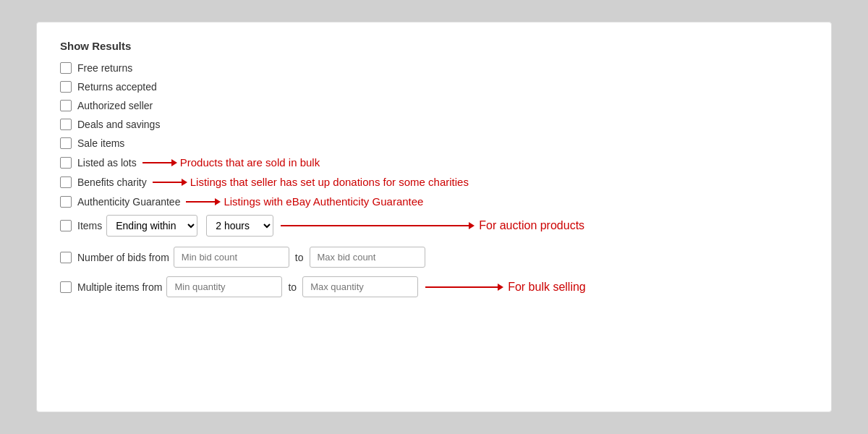  I want to click on charity-annotation-text: Listings that seller has set up donation…, so click(330, 182).